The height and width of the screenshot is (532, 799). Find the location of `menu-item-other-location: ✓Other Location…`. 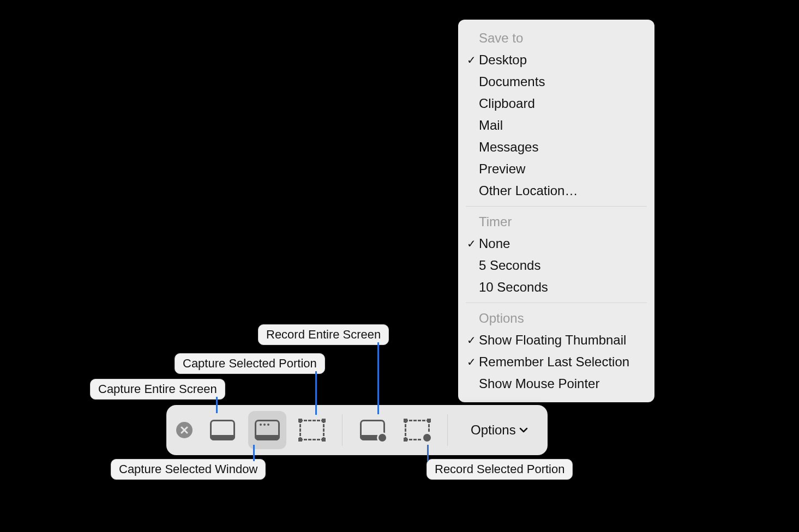

menu-item-other-location: ✓Other Location… is located at coordinates (556, 191).